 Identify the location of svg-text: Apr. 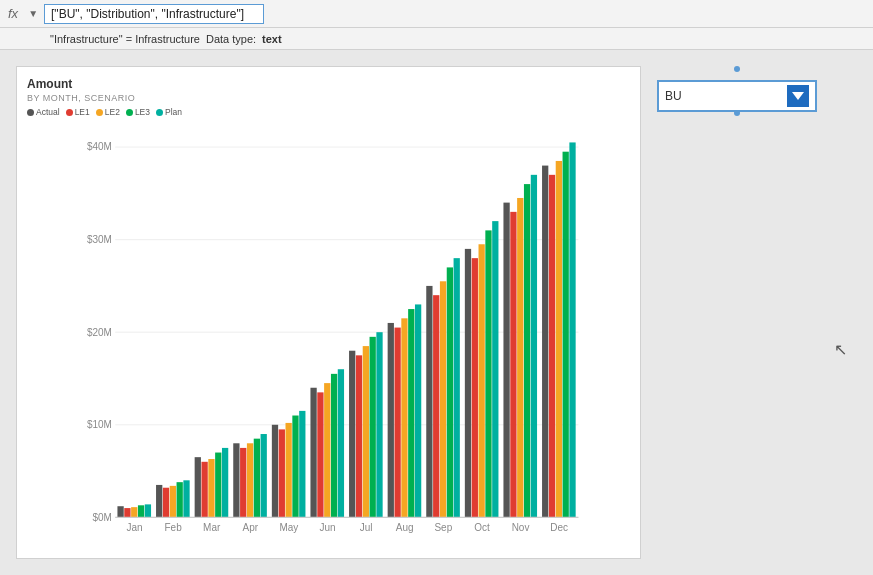
(251, 528).